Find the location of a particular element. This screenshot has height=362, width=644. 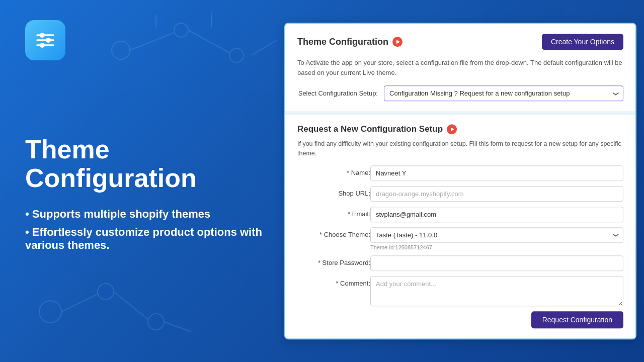

config-select-row: Select Configuration Setup: Configuratio… is located at coordinates (460, 94).